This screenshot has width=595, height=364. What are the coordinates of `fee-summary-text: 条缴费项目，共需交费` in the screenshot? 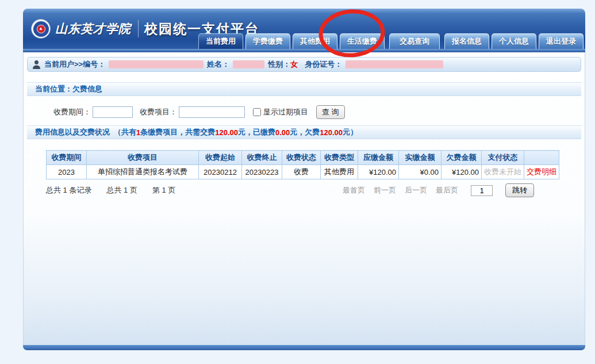 It's located at (178, 132).